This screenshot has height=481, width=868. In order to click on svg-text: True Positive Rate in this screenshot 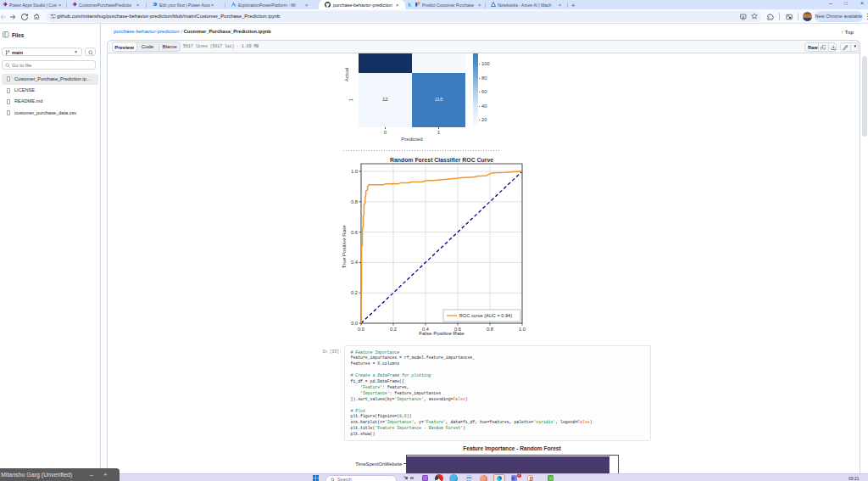, I will do `click(344, 246)`.